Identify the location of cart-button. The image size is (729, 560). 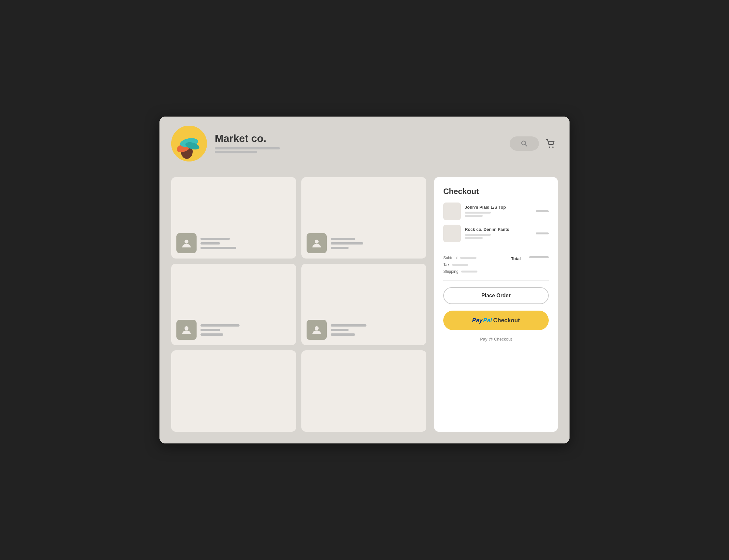
(550, 143).